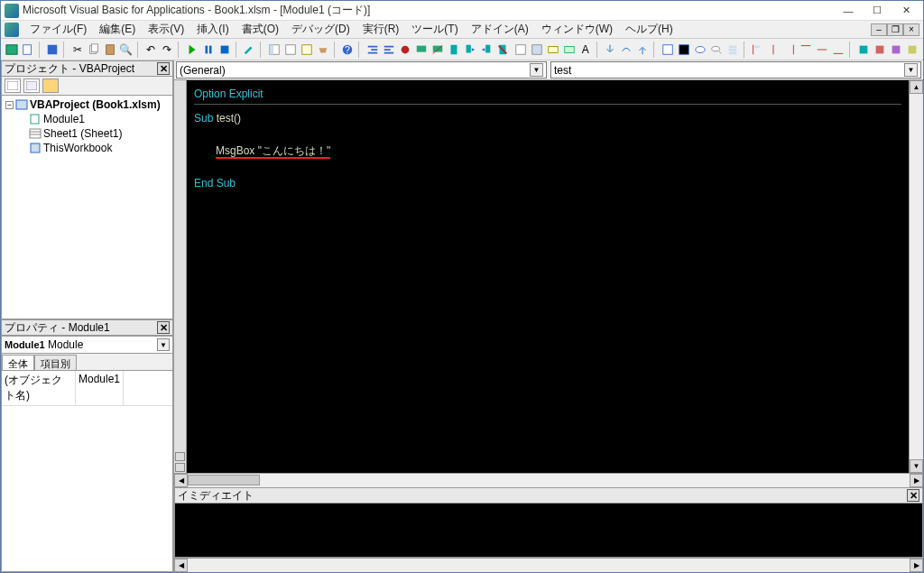 The height and width of the screenshot is (573, 924). Describe the element at coordinates (503, 50) in the screenshot. I see `clear-bookmarks-icon` at that location.